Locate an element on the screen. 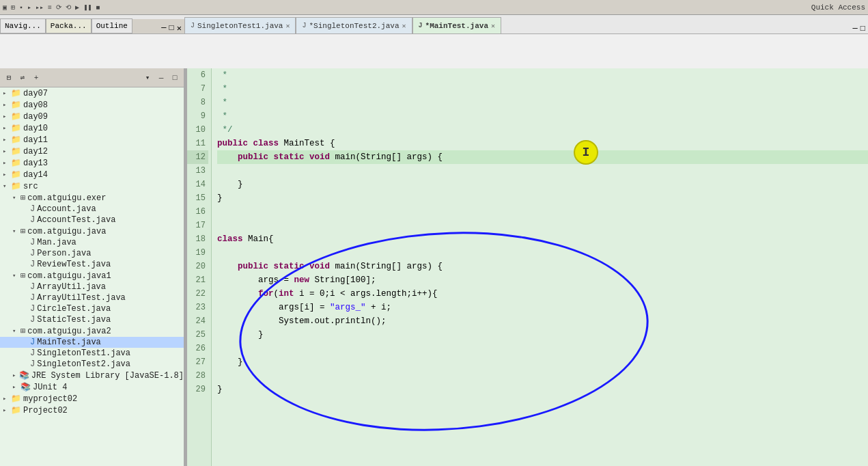 This screenshot has height=466, width=868. tree-label: day09 is located at coordinates (36, 117).